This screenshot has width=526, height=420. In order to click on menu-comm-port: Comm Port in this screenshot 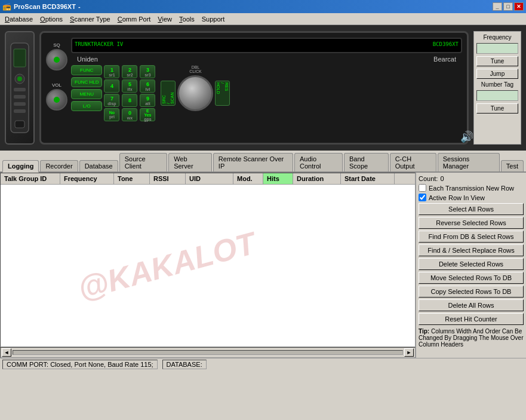, I will do `click(134, 19)`.